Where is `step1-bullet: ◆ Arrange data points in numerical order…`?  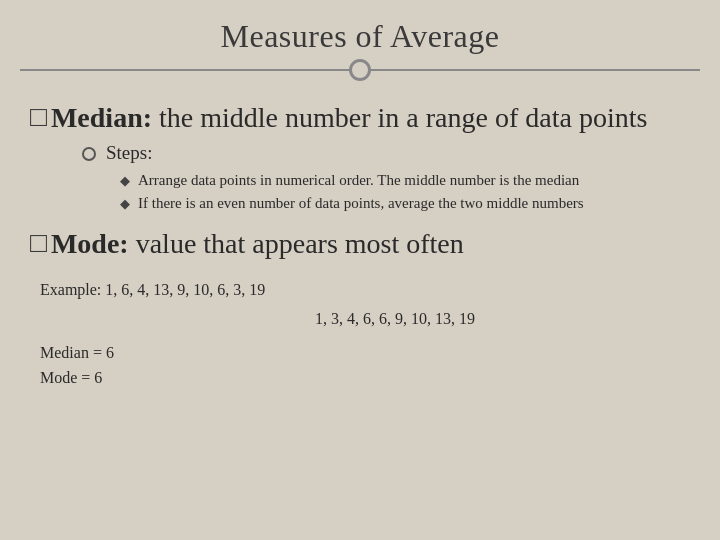
step1-bullet: ◆ Arrange data points in numerical order… is located at coordinates (405, 180).